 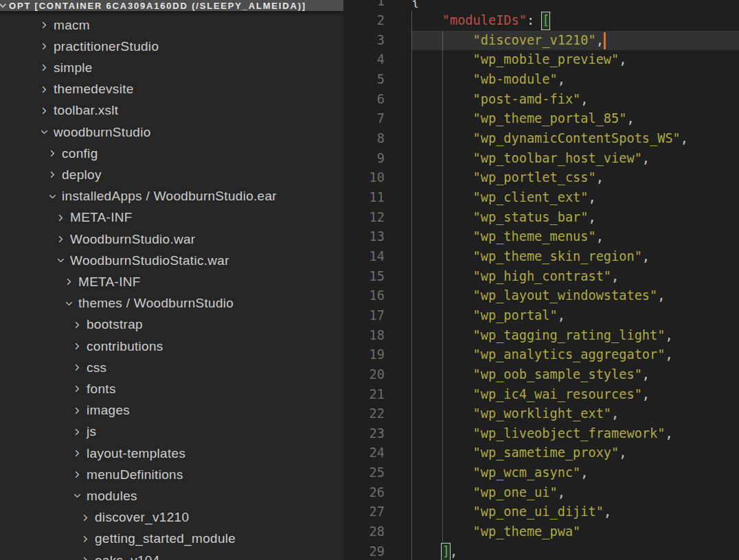 What do you see at coordinates (485, 21) in the screenshot?
I see `json-key-token: "moduleIDs"` at bounding box center [485, 21].